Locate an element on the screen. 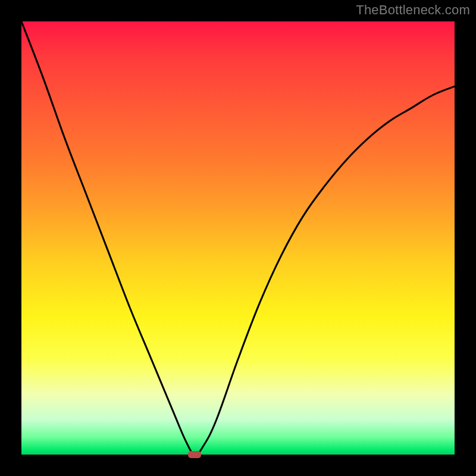 Image resolution: width=476 pixels, height=476 pixels. attribution-text: TheBottleneck.com is located at coordinates (413, 10).